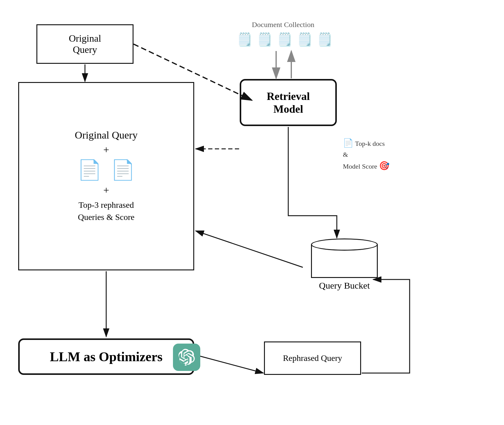 This screenshot has height=425, width=504. I want to click on doc-icon-4: 🗒️, so click(305, 39).